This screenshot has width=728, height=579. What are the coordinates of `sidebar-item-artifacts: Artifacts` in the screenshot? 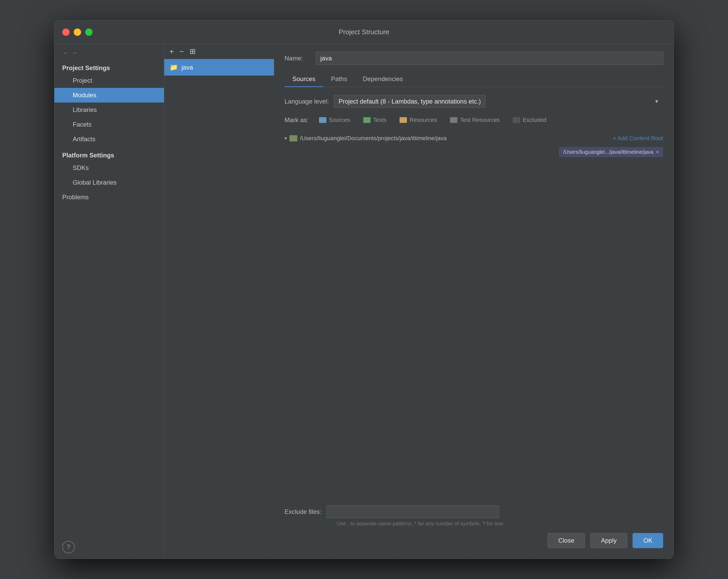 It's located at (109, 139).